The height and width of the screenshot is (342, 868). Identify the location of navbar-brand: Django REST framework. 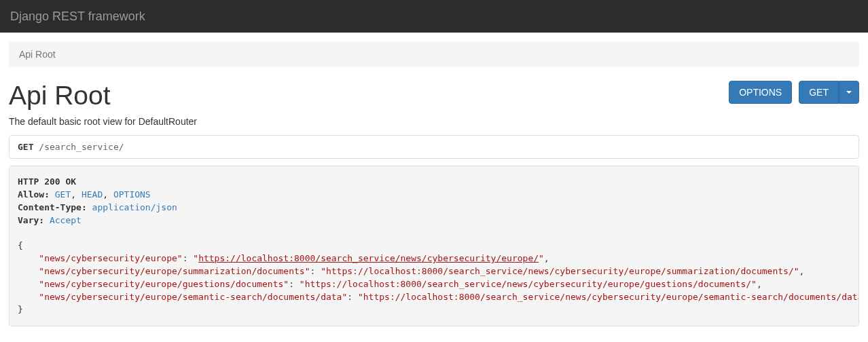
(77, 16).